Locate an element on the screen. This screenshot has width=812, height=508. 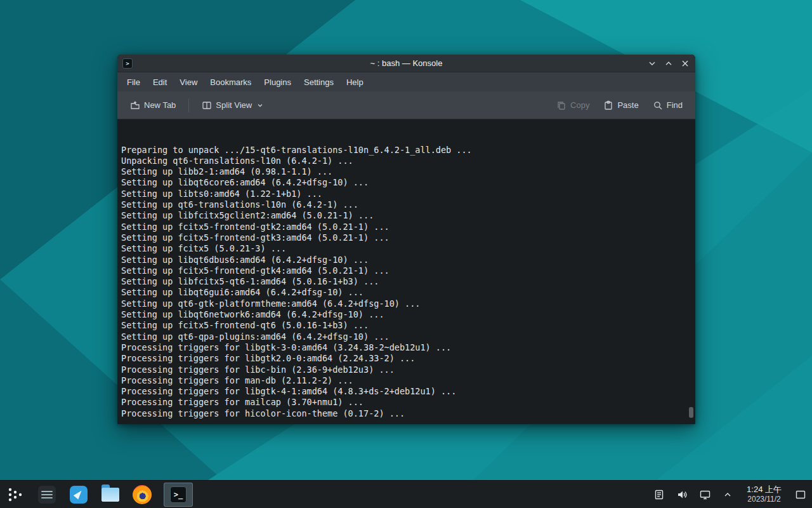
terminal-line: Processing triggers for mailcap (3.70+nm… is located at coordinates (403, 403).